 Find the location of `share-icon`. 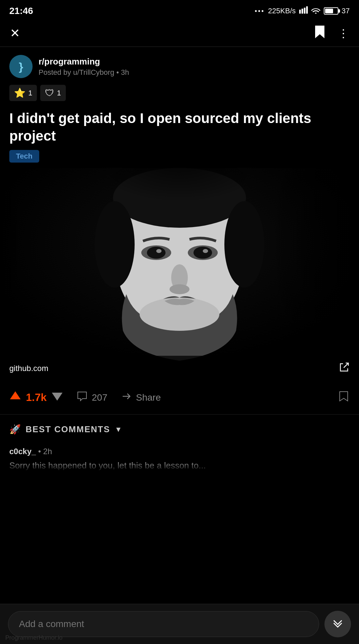

share-icon is located at coordinates (126, 398).